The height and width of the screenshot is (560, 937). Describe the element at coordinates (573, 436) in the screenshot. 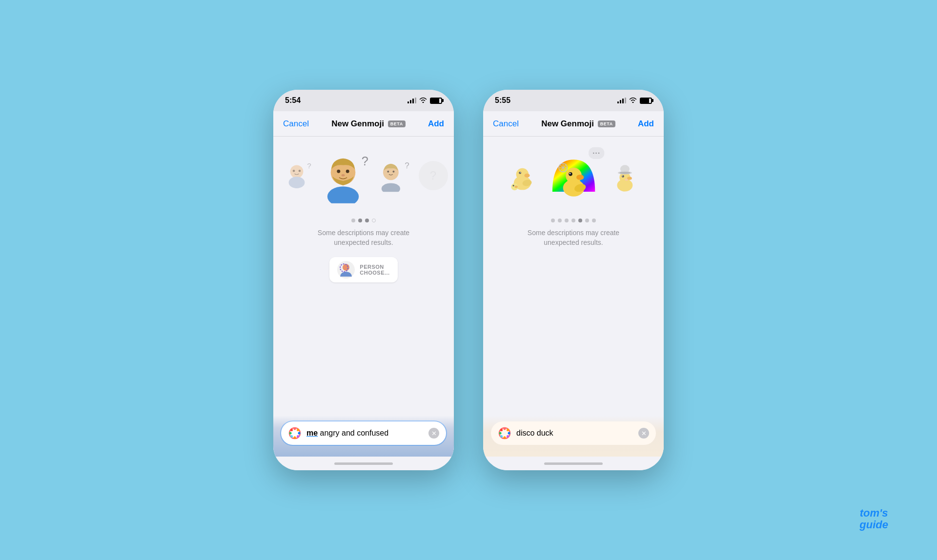

I see `input-area-right: disco duck ✕` at that location.